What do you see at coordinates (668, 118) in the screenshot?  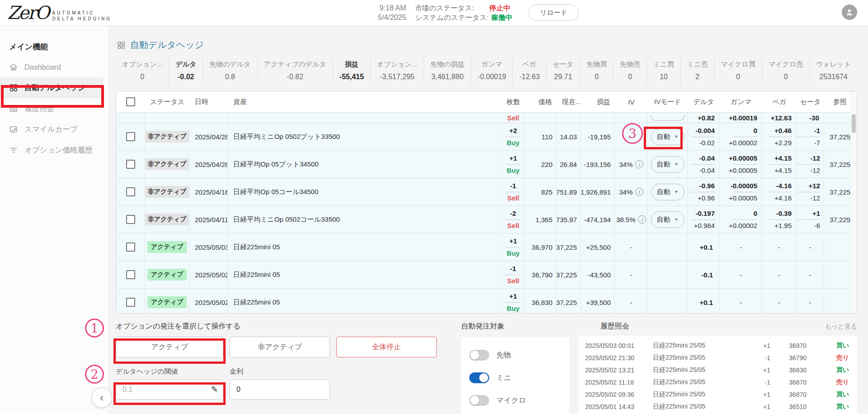 I see `iv-mode-dropdown-clipped` at bounding box center [668, 118].